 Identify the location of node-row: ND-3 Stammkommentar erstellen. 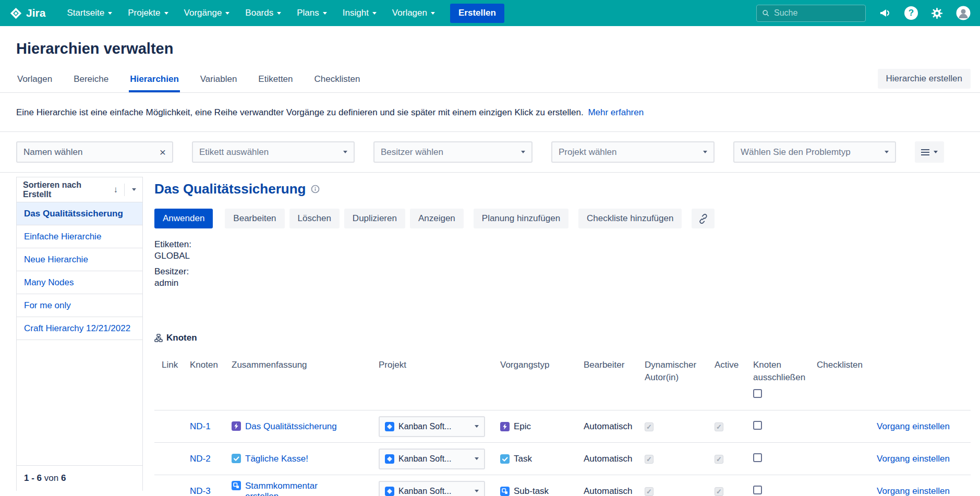
(562, 486).